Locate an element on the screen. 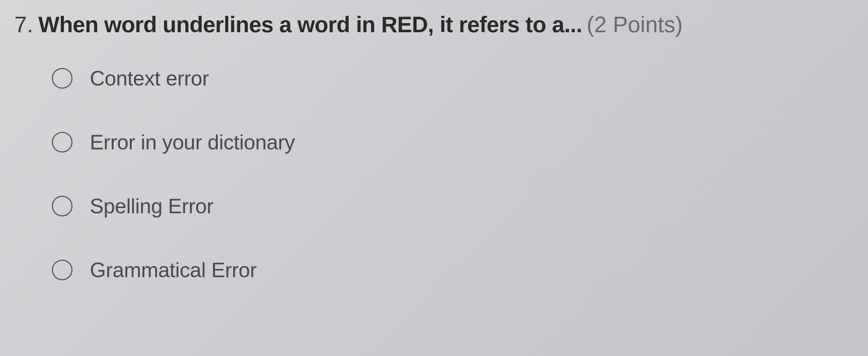 The height and width of the screenshot is (356, 868). option-label: Spelling Error is located at coordinates (152, 206).